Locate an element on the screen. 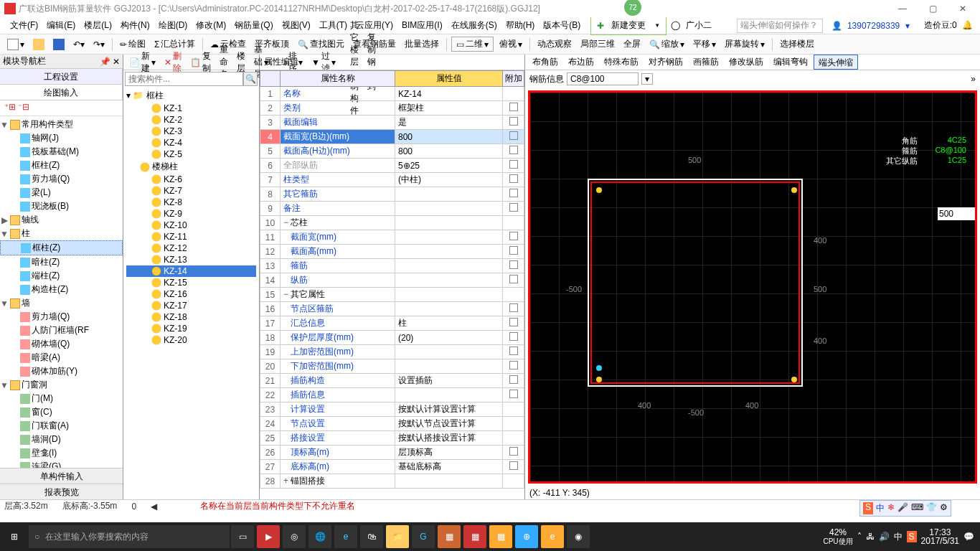  menu-item: 楼层(L) is located at coordinates (98, 25).